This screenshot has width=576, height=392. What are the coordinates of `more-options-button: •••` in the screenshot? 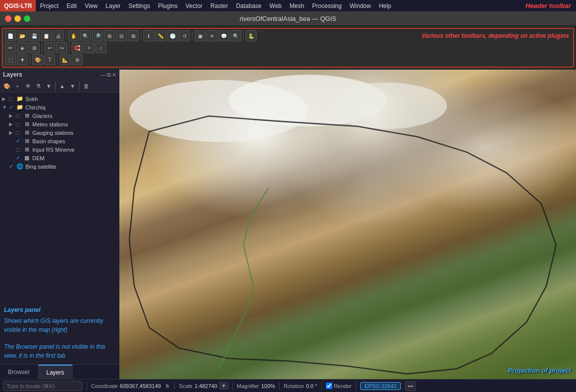 It's located at (410, 386).